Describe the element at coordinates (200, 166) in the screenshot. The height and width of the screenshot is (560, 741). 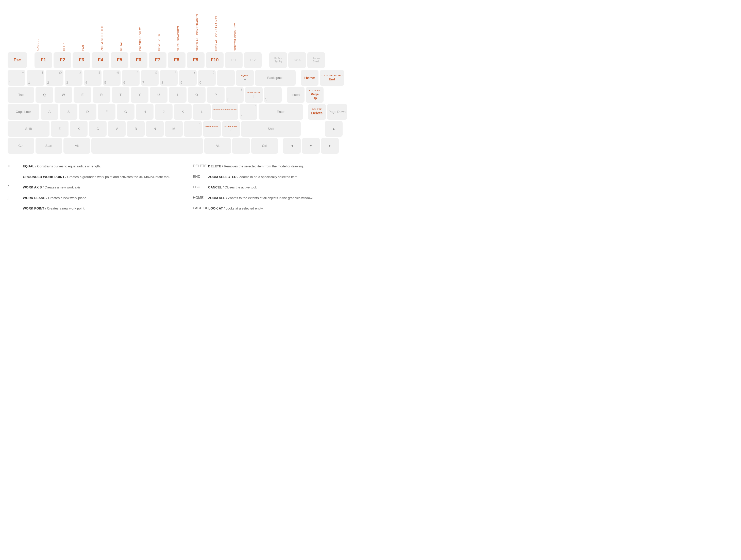
I see `legend-key-delete: DELETE` at that location.